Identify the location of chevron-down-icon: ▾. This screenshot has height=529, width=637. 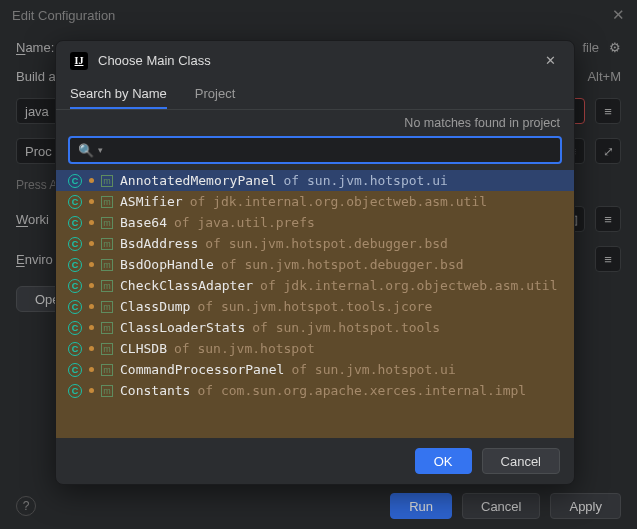
(100, 150).